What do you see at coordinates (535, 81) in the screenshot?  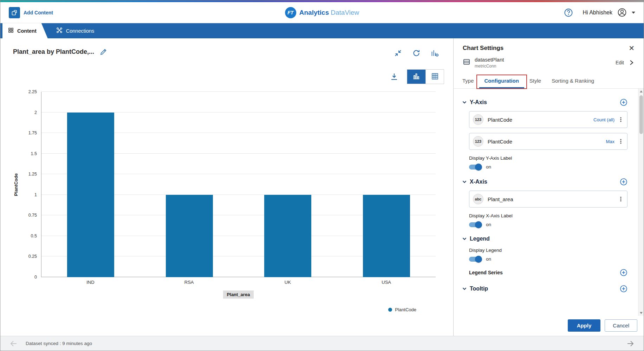 I see `tab-style: Style` at bounding box center [535, 81].